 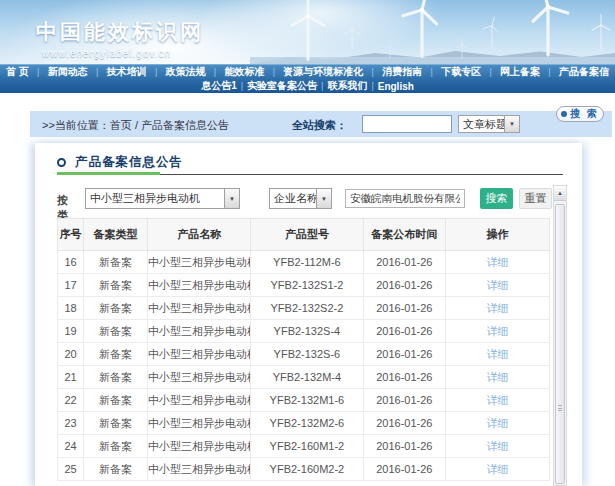 What do you see at coordinates (244, 72) in the screenshot?
I see `nav-item: 能效标准` at bounding box center [244, 72].